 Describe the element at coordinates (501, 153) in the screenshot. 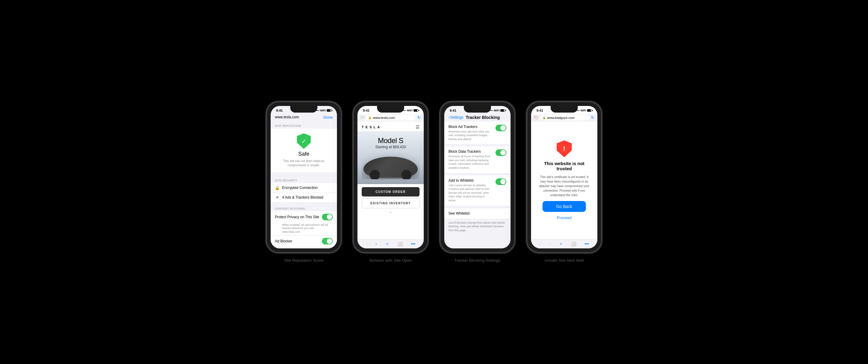

I see `p3-block-data-toggle` at that location.